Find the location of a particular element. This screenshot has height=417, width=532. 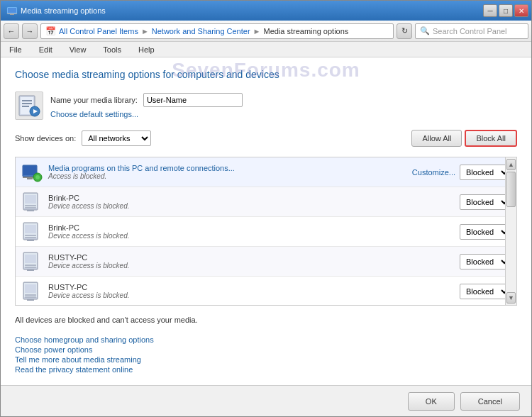

menu-tools: Tools is located at coordinates (112, 50).